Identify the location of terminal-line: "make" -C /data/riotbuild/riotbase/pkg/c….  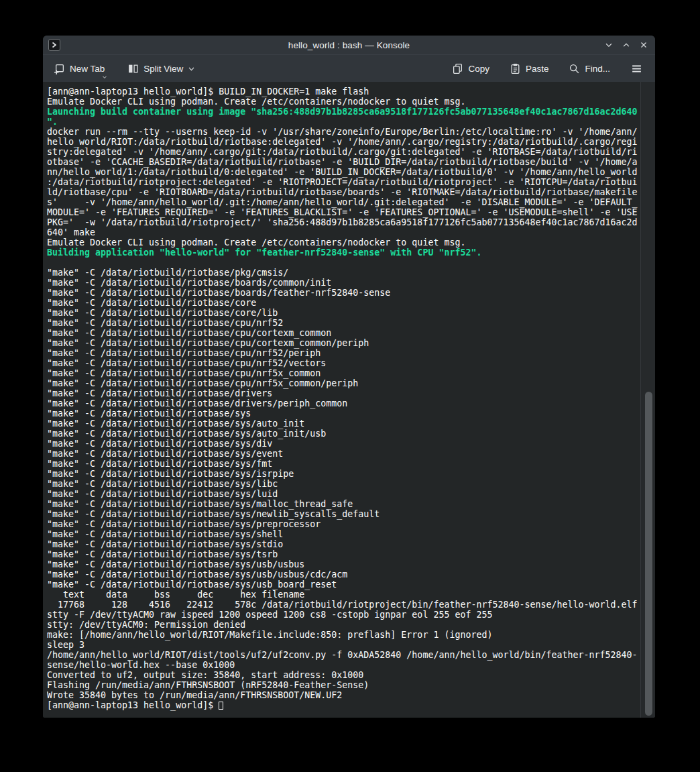
(343, 272).